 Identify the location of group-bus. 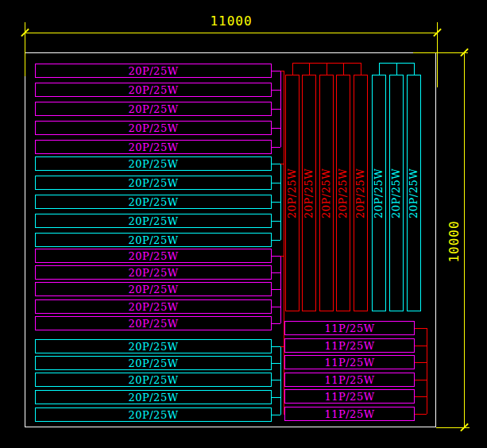
(427, 371).